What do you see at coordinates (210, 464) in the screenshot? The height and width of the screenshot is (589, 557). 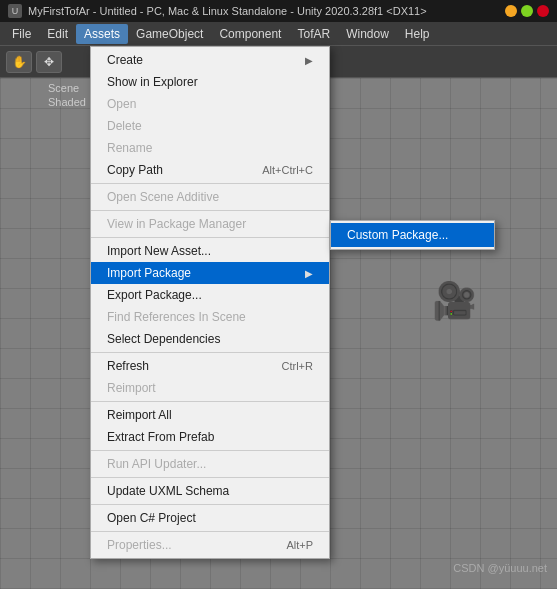 I see `menu-run-api-updater: Run API Updater...` at bounding box center [210, 464].